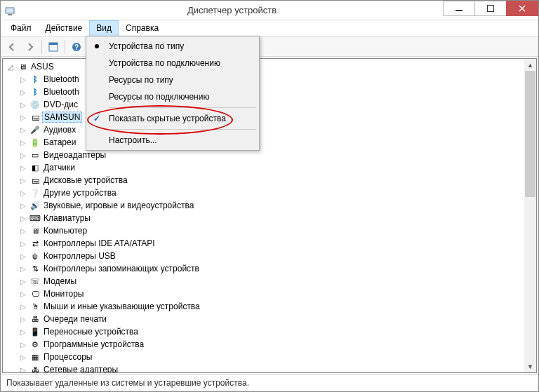 The width and height of the screenshot is (539, 392). I want to click on mouse-icon: 🖱, so click(35, 306).